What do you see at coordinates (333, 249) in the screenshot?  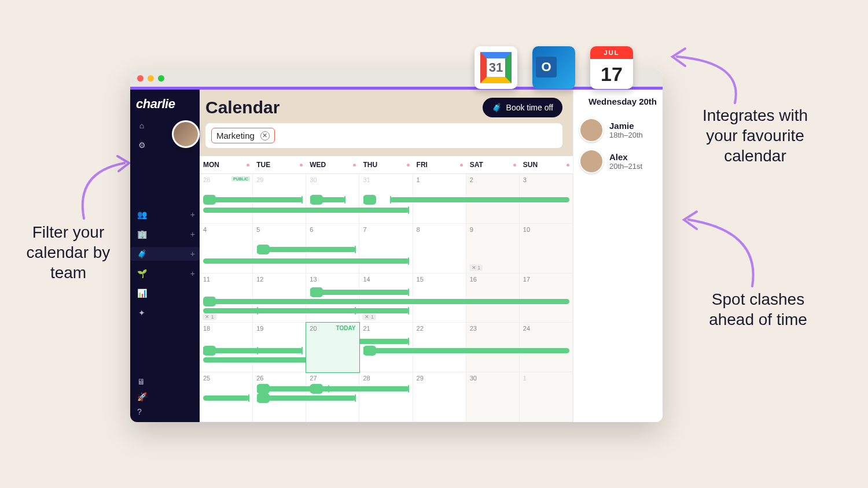 I see `calendar-cell: 6` at bounding box center [333, 249].